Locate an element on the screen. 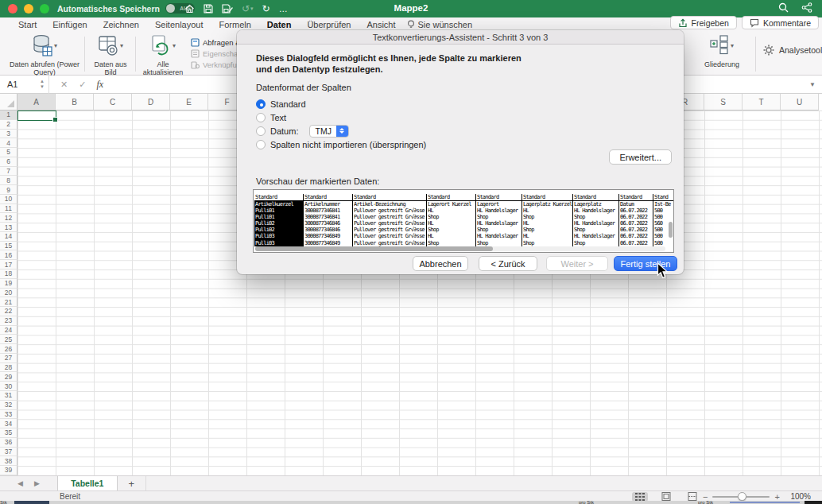 This screenshot has height=504, width=822. column-header-t: T is located at coordinates (762, 102).